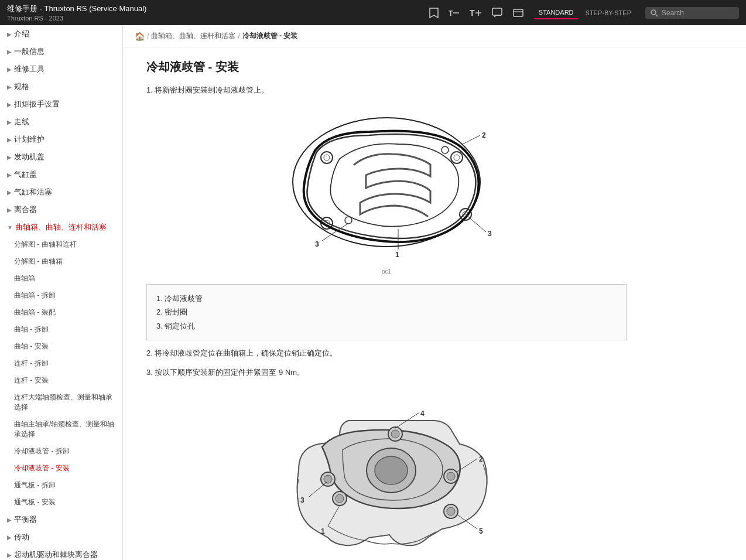 The image size is (746, 560). I want to click on sidebar-sub-item-vent-plate-install: 通气板 - 安装, so click(61, 503).